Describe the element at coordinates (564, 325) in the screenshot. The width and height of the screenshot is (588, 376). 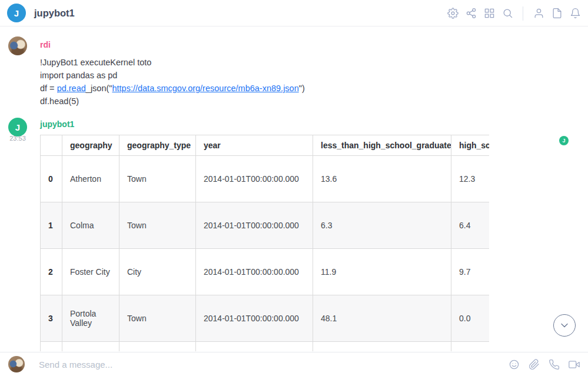
I see `scroll-to-bottom-button` at that location.